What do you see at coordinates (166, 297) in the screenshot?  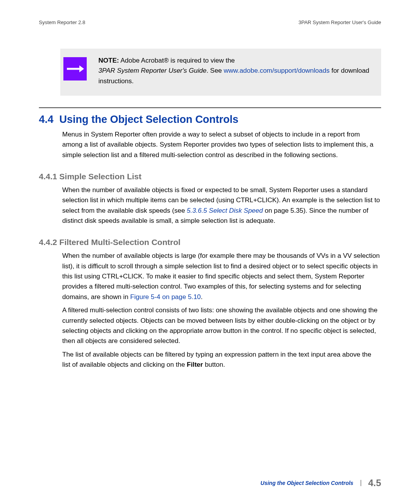 I see `cross-reference-link: Figure 5-4 on page 5.10` at bounding box center [166, 297].